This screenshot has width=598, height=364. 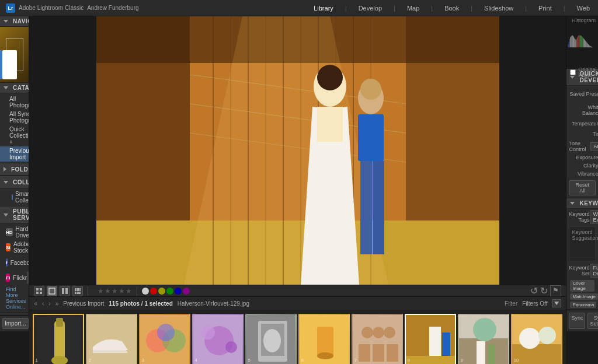 What do you see at coordinates (594, 271) in the screenshot?
I see `keyword-set-dropdown: Fundy Designer` at bounding box center [594, 271].